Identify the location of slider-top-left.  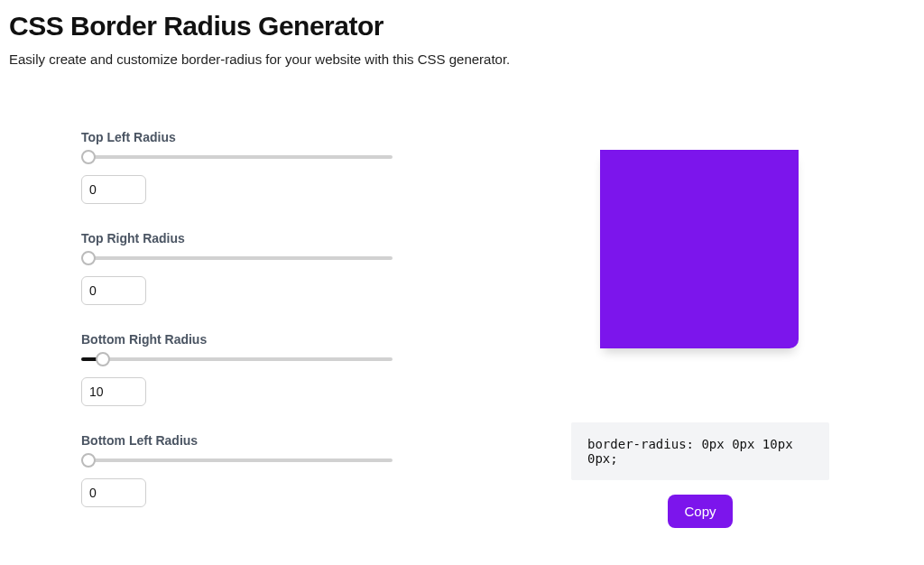
(236, 157).